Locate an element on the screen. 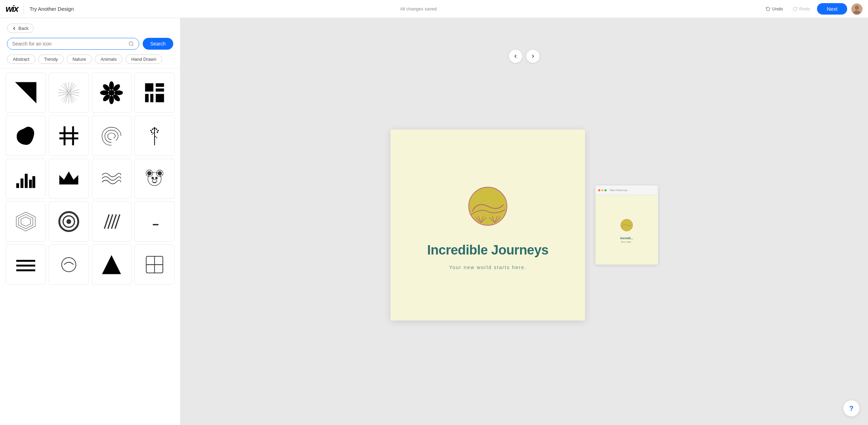 The width and height of the screenshot is (868, 425). side-preview-content: Incredi... Your new... is located at coordinates (627, 230).